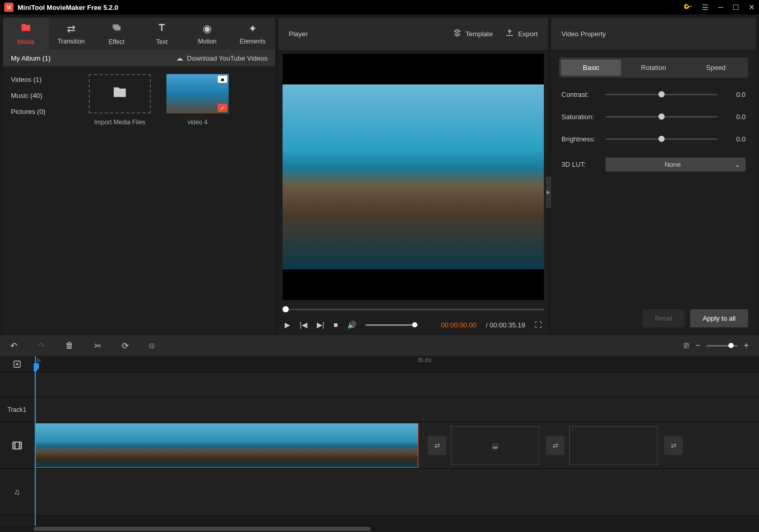  I want to click on clip-thumbnail: ■ ✓, so click(198, 94).